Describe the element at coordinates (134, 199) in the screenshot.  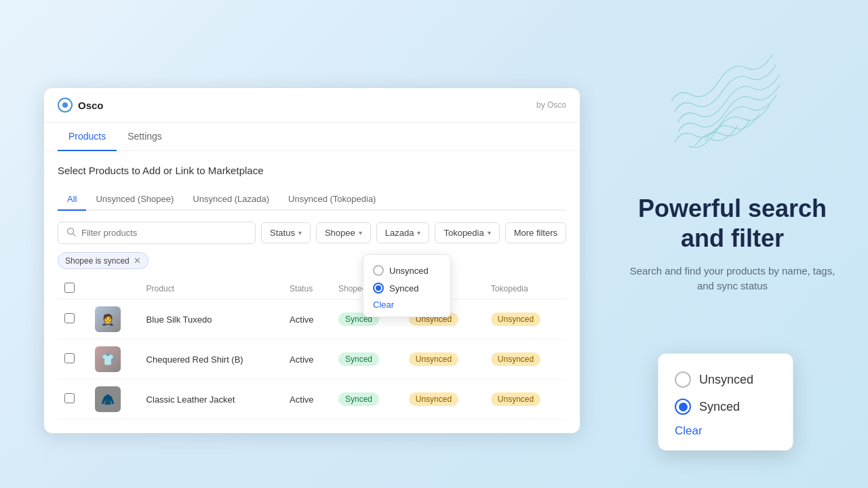
I see `filter-tab-shopee: Unsynced (Shopee)` at that location.